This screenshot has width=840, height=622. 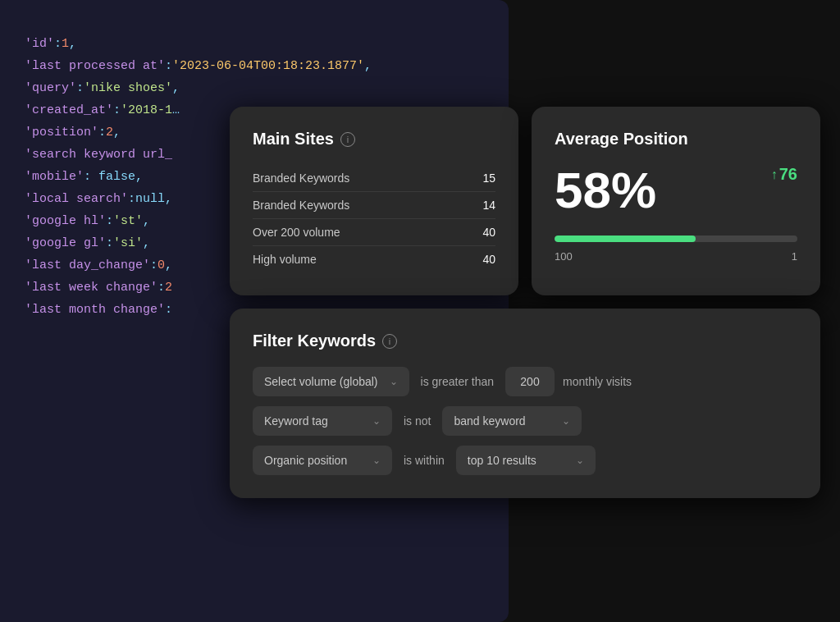 I want to click on main-sites-title: Main Sites, so click(x=294, y=139).